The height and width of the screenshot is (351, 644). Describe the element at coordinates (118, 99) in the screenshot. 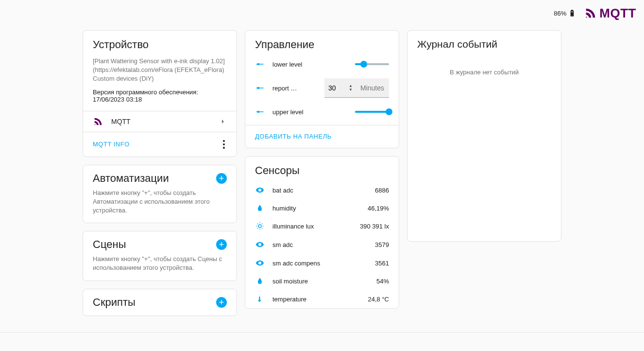

I see `fw-value: 17/06/2023 03:18` at that location.